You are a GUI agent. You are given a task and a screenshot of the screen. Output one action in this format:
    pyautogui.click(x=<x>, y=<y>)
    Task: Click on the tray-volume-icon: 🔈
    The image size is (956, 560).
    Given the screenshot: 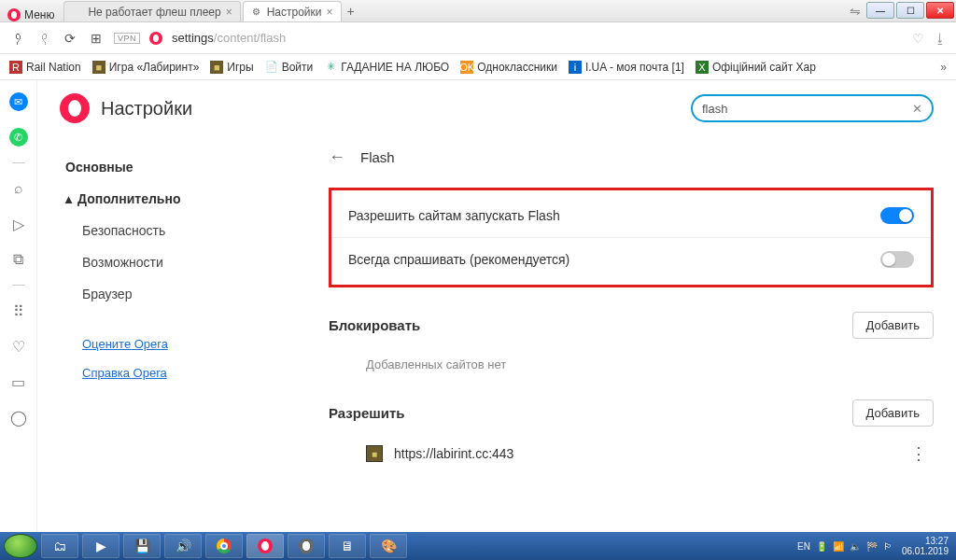 What is the action you would take?
    pyautogui.click(x=855, y=547)
    